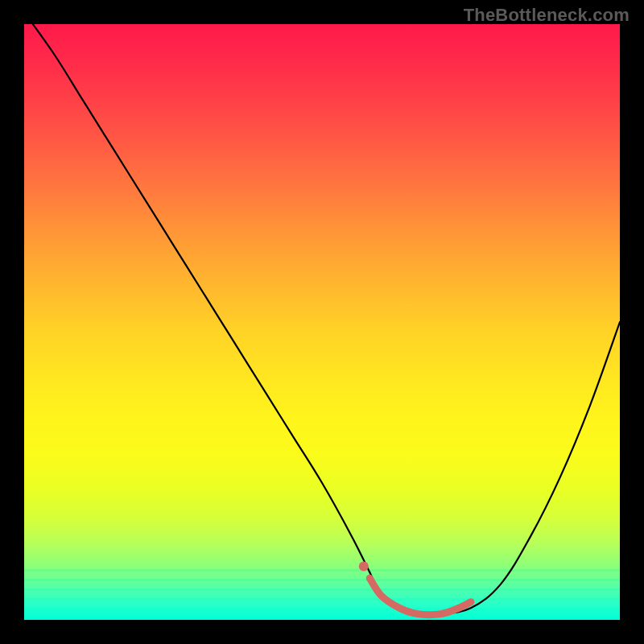 The width and height of the screenshot is (644, 644). I want to click on highlight-dot, so click(364, 566).